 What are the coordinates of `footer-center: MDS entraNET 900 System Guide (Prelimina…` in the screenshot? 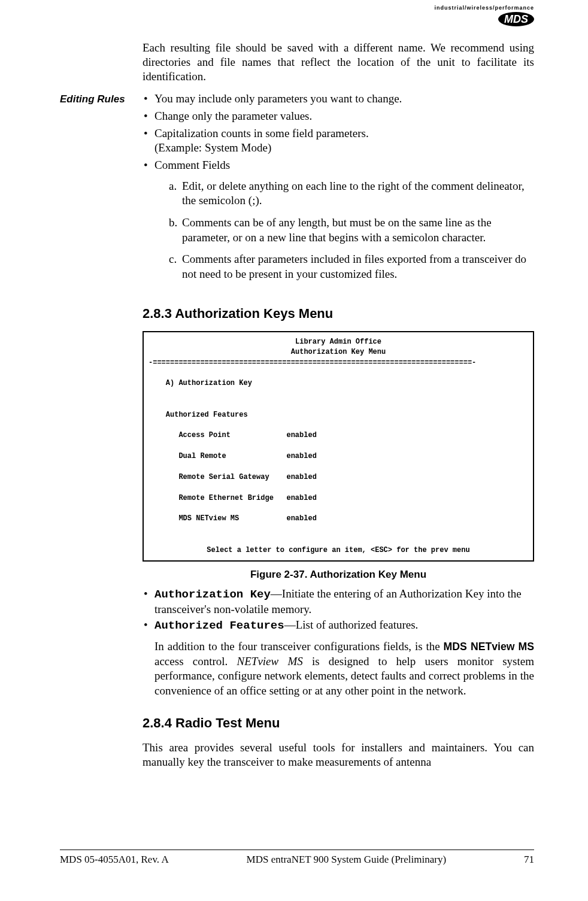 It's located at (347, 860).